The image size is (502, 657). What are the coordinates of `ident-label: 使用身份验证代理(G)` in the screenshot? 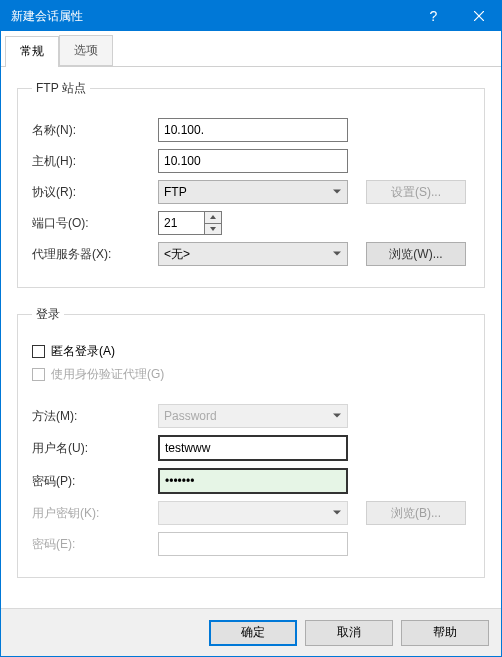 It's located at (108, 374).